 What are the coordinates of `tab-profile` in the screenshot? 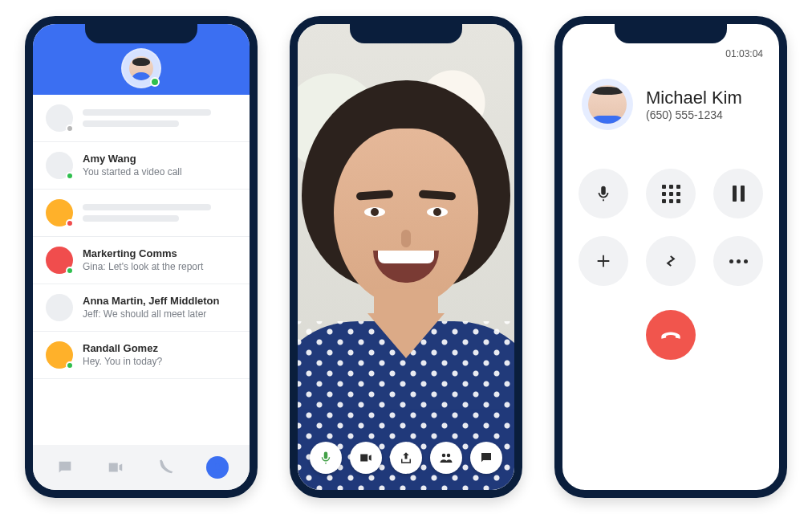 It's located at (217, 467).